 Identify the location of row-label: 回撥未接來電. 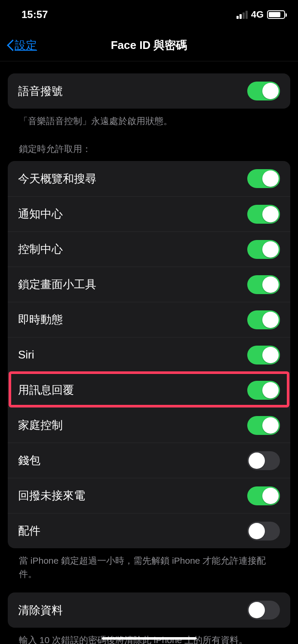
(52, 495).